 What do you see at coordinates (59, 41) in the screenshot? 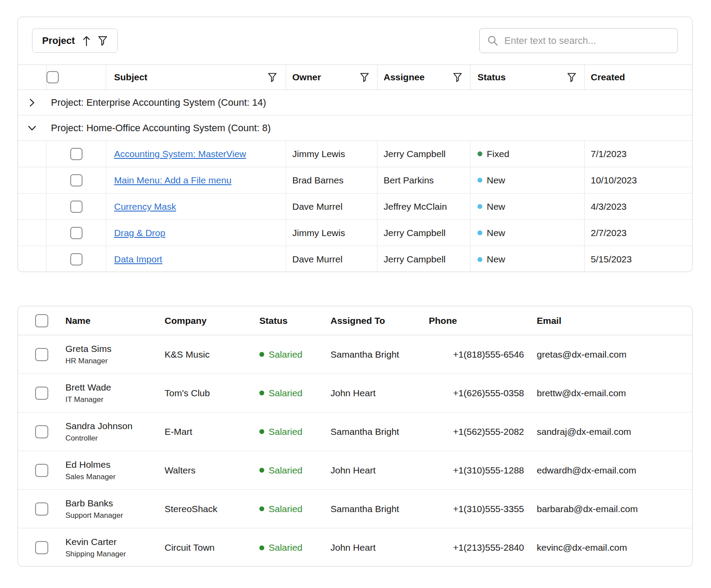
I see `group-chip-label: Project` at bounding box center [59, 41].